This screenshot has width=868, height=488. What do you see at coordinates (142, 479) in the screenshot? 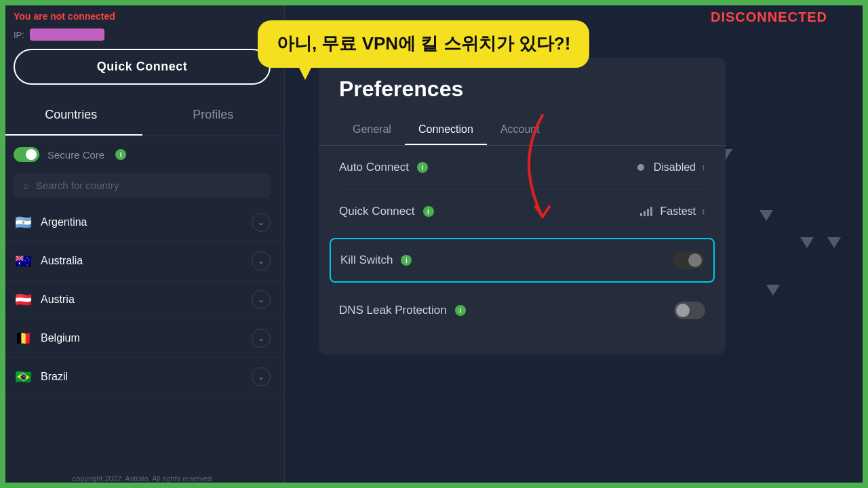
I see `copyright: copyright 2022. Astralo. All rights rese…` at bounding box center [142, 479].